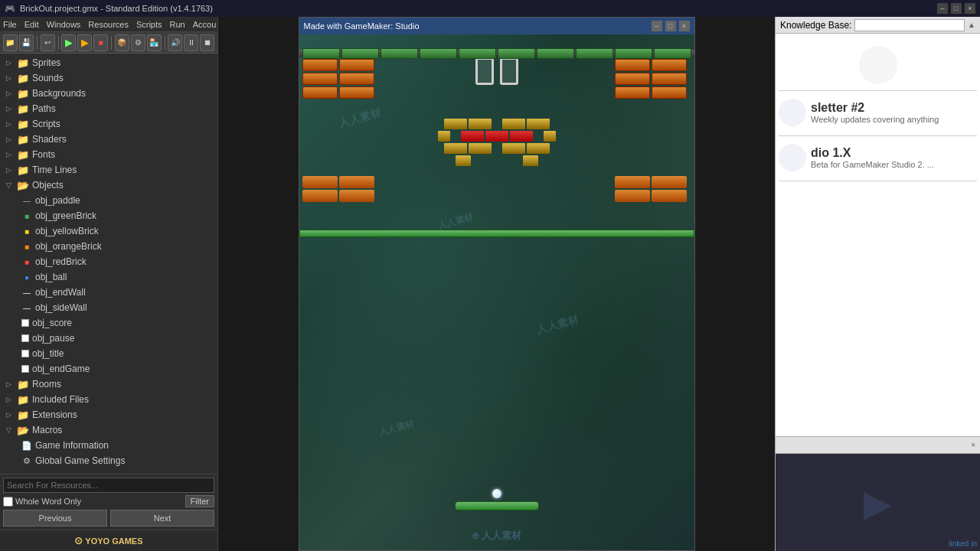 This screenshot has height=551, width=980. Describe the element at coordinates (973, 445) in the screenshot. I see `kb-bottom-close: ×` at that location.